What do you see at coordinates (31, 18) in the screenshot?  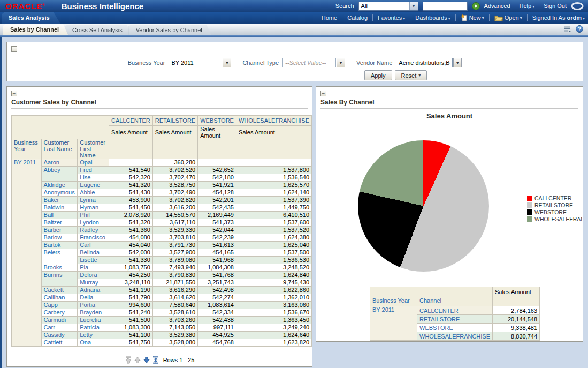 I see `dashboard-tab-sales-analysis: Sales Analysis` at bounding box center [31, 18].